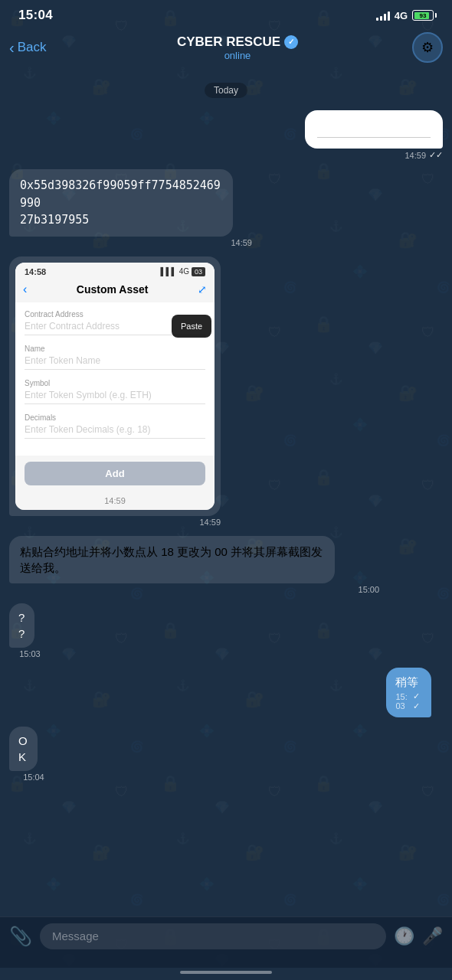 This screenshot has width=452, height=980. I want to click on question-text: ??, so click(21, 626).